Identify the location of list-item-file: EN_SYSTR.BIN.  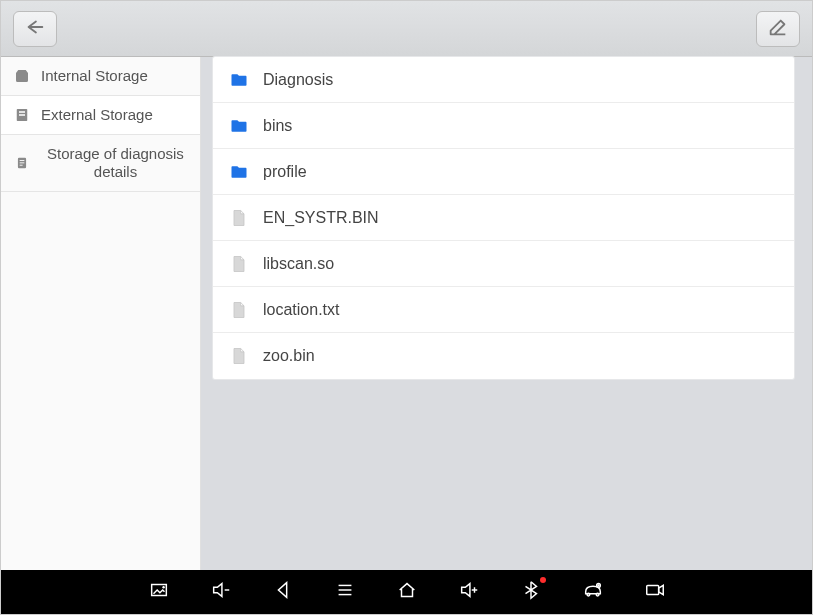
(504, 218).